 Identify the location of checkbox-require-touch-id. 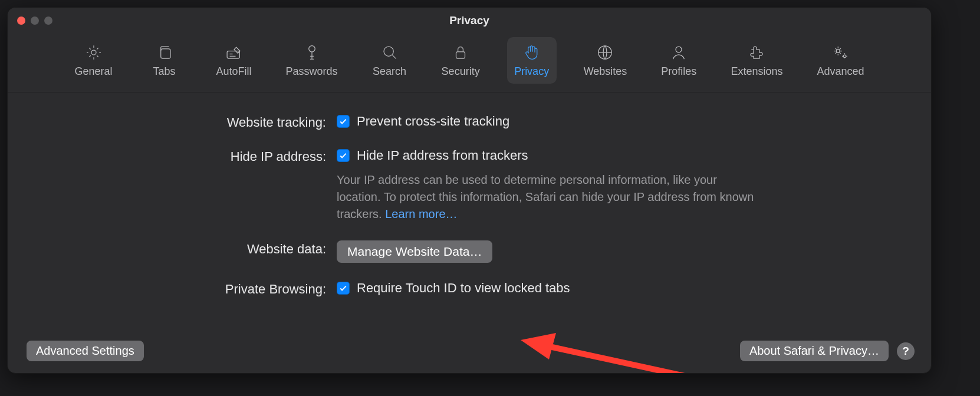
(343, 288).